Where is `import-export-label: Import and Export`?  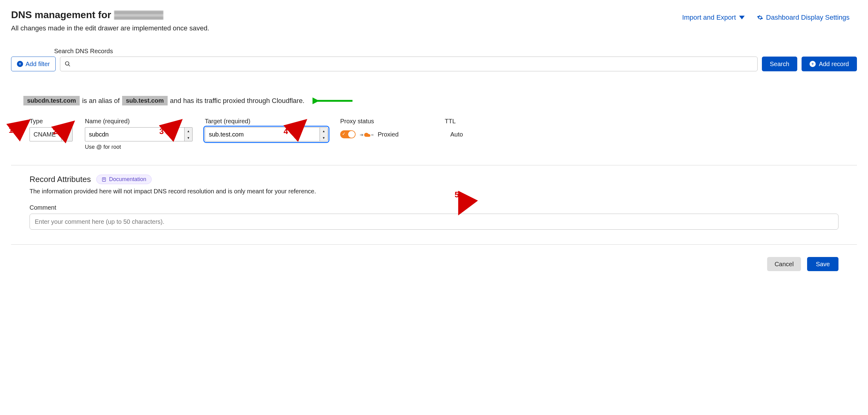 import-export-label: Import and Export is located at coordinates (709, 18).